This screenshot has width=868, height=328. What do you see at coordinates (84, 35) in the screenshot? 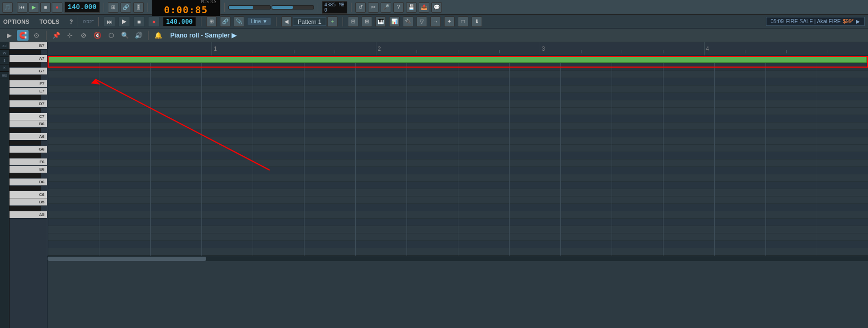
I see `tool-delete: ⊘` at bounding box center [84, 35].